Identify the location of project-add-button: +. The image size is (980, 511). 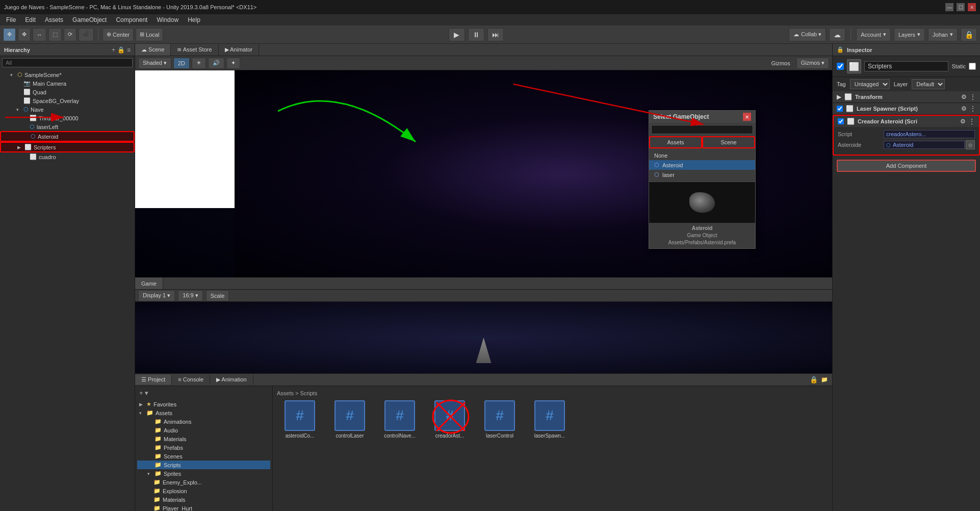
(141, 393).